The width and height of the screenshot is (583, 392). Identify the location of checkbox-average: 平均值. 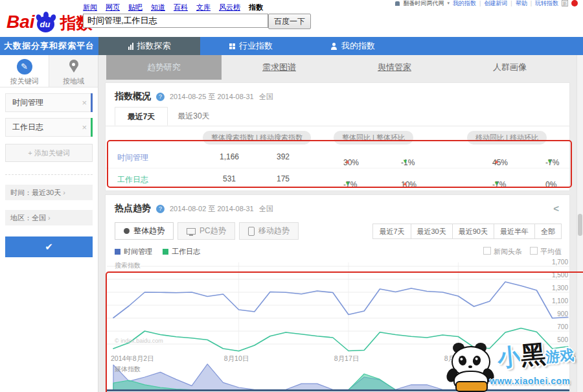
(545, 251).